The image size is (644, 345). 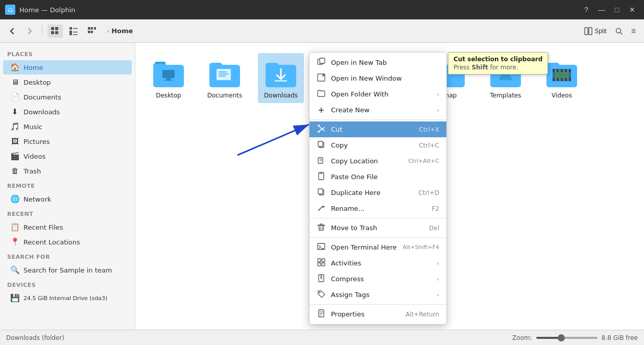 What do you see at coordinates (15, 242) in the screenshot?
I see `recent-locations-icon: 📍` at bounding box center [15, 242].